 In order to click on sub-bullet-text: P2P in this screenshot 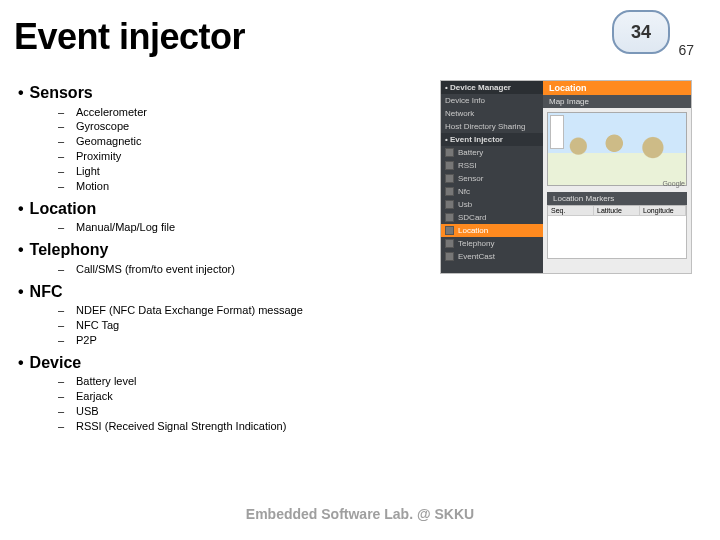, I will do `click(86, 340)`.